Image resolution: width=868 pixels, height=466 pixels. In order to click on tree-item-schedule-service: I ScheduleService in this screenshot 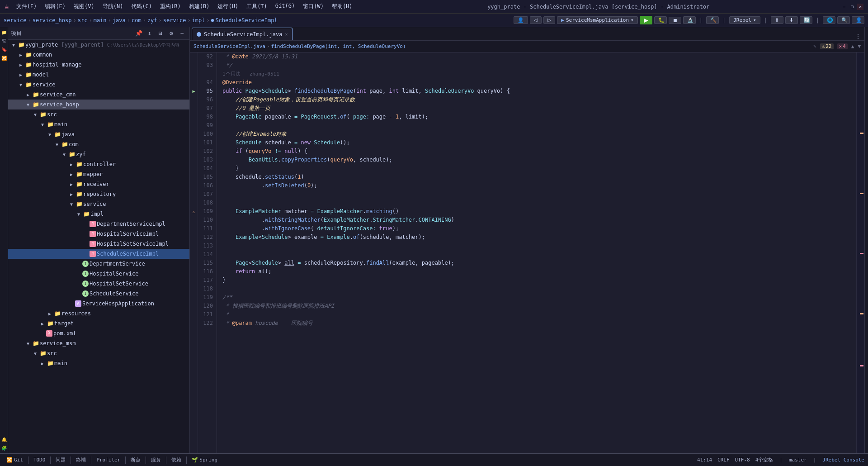, I will do `click(99, 294)`.